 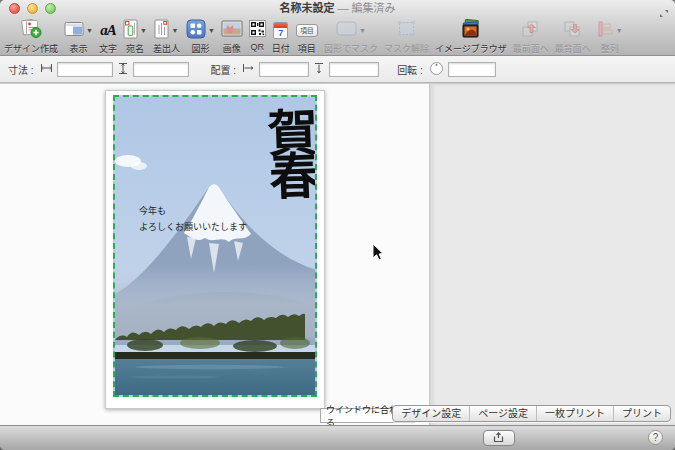 What do you see at coordinates (406, 37) in the screenshot?
I see `toolbar-button-mask-clear: マスク解除` at bounding box center [406, 37].